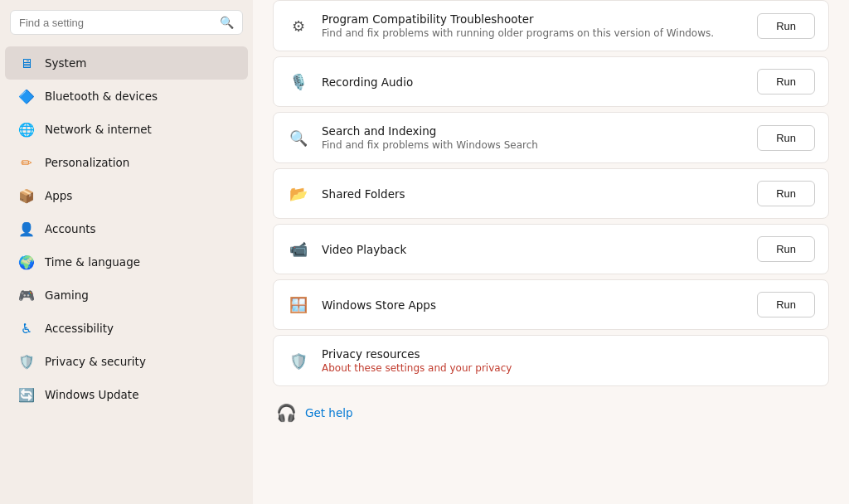 This screenshot has width=849, height=504. Describe the element at coordinates (126, 361) in the screenshot. I see `sidebar-item-privacy: 🛡️ Privacy & security` at that location.